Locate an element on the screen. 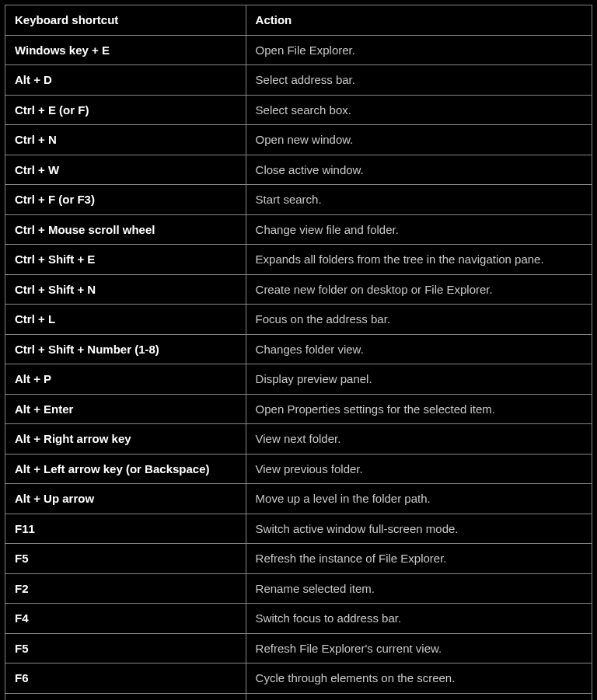  action-cell: Select search box. is located at coordinates (418, 110).